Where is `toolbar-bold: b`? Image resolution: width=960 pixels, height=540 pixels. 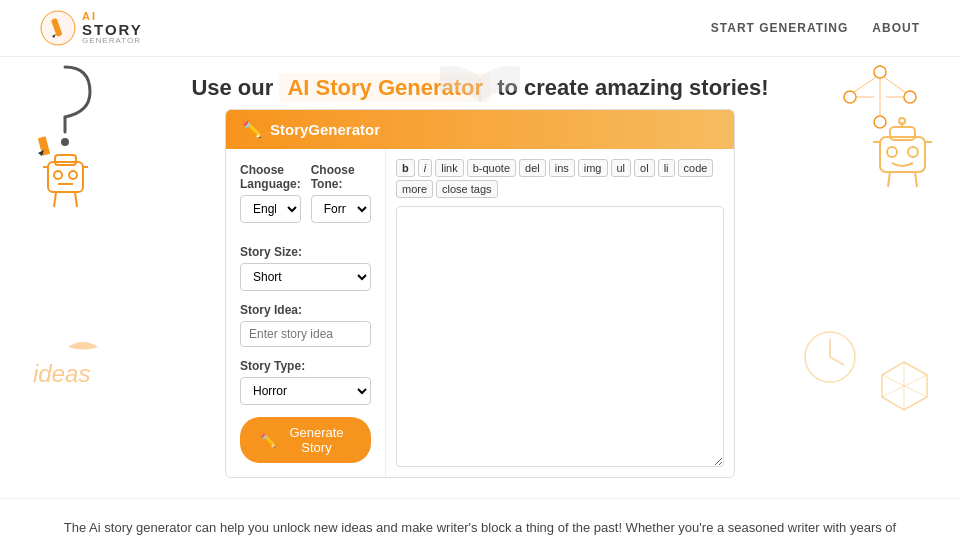 toolbar-bold: b is located at coordinates (406, 168).